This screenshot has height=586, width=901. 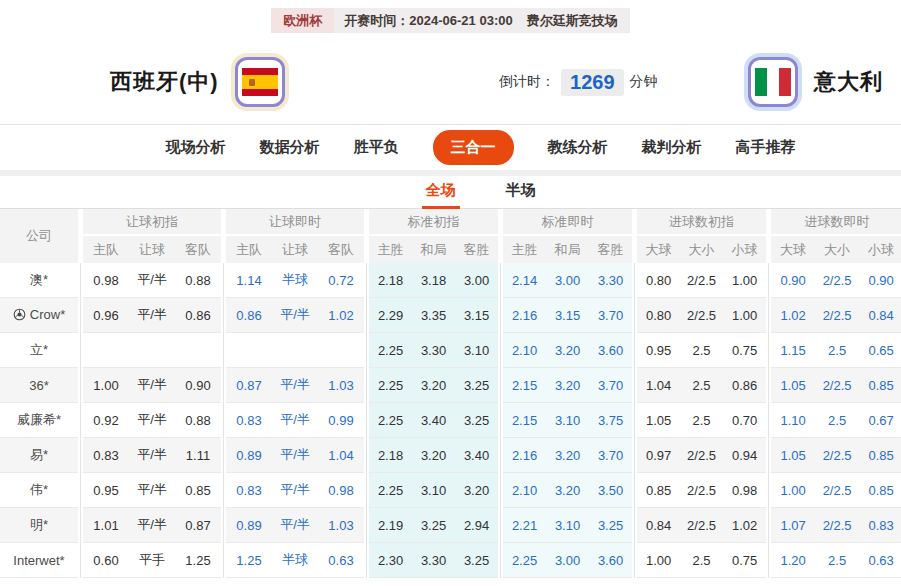 What do you see at coordinates (106, 420) in the screenshot?
I see `odds-cell: 0.92` at bounding box center [106, 420].